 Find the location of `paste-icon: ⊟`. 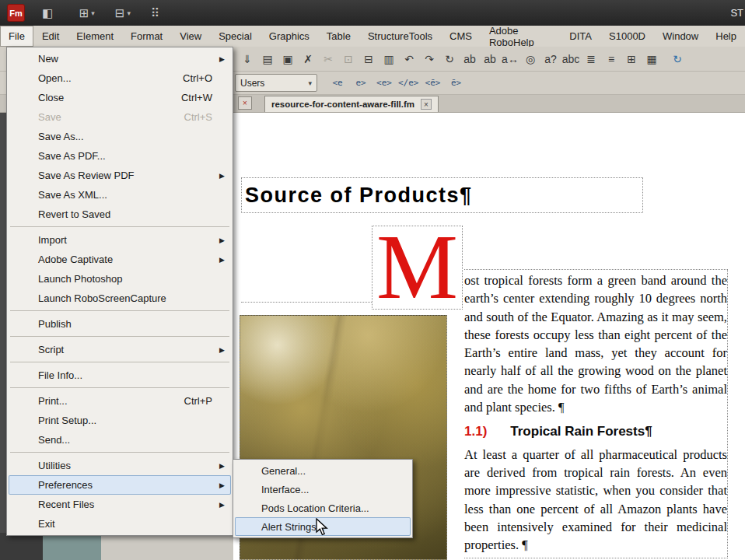

paste-icon: ⊟ is located at coordinates (369, 59).